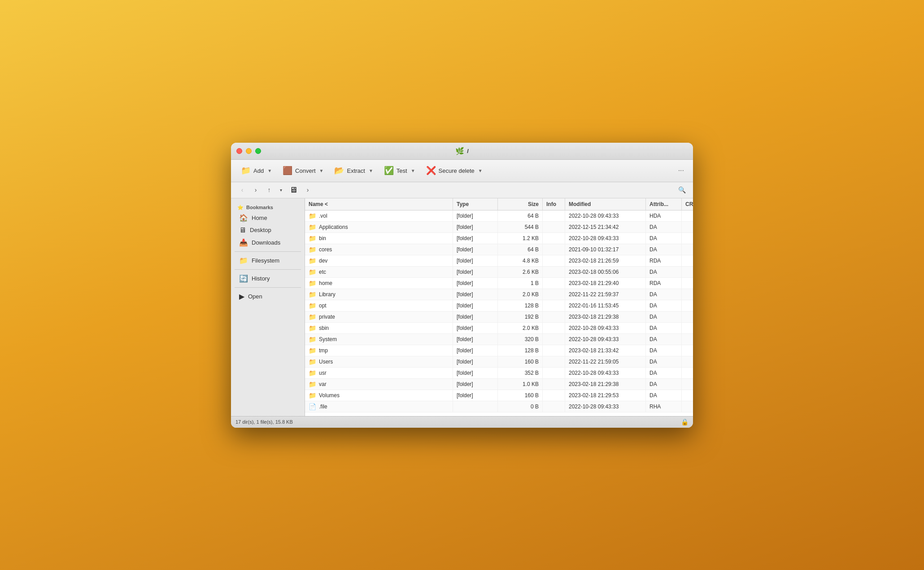 The image size is (924, 570). I want to click on file-modified: 2023-02-18 21:29:38, so click(606, 317).